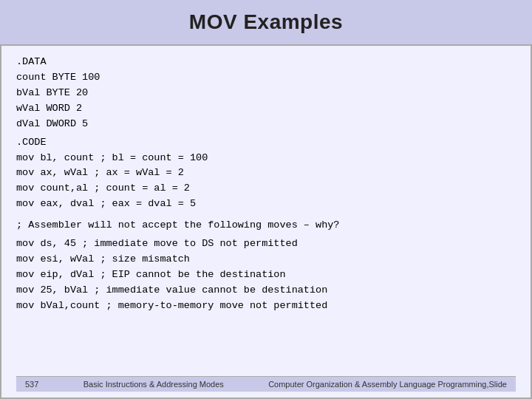  Describe the element at coordinates (387, 384) in the screenshot. I see `footer-right: Computer Organization & Assembly Languag…` at that location.